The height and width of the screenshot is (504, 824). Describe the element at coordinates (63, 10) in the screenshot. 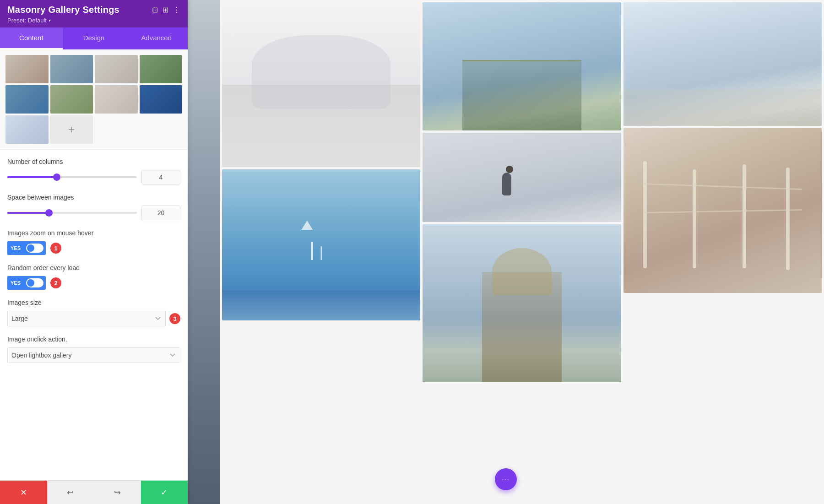

I see `sidebar-title: Masonry Gallery Settings` at that location.